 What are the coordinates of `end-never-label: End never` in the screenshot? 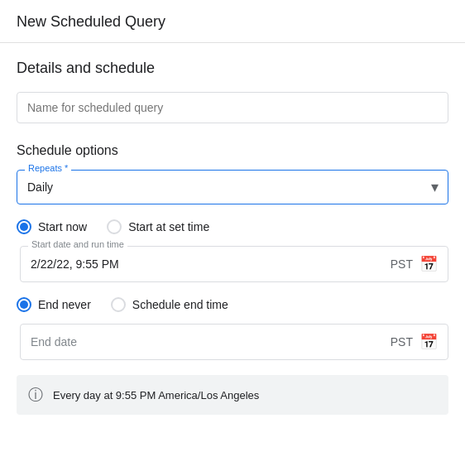 It's located at (65, 305).